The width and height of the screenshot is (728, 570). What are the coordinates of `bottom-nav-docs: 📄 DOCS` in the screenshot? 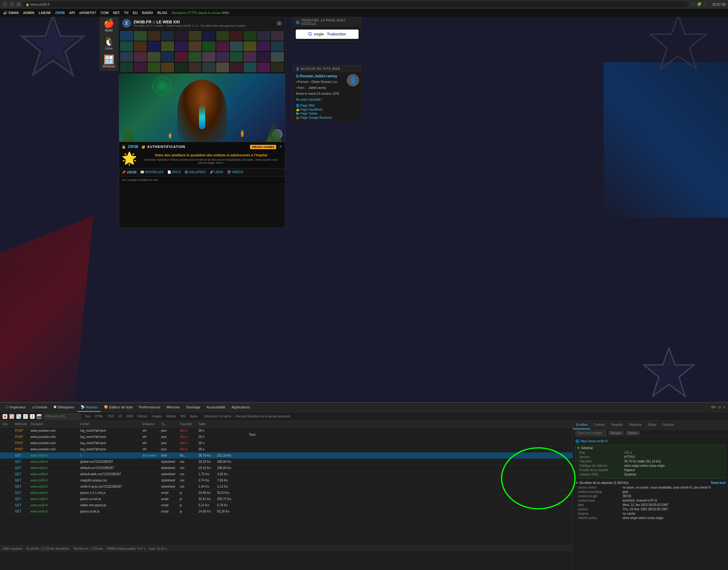 It's located at (174, 172).